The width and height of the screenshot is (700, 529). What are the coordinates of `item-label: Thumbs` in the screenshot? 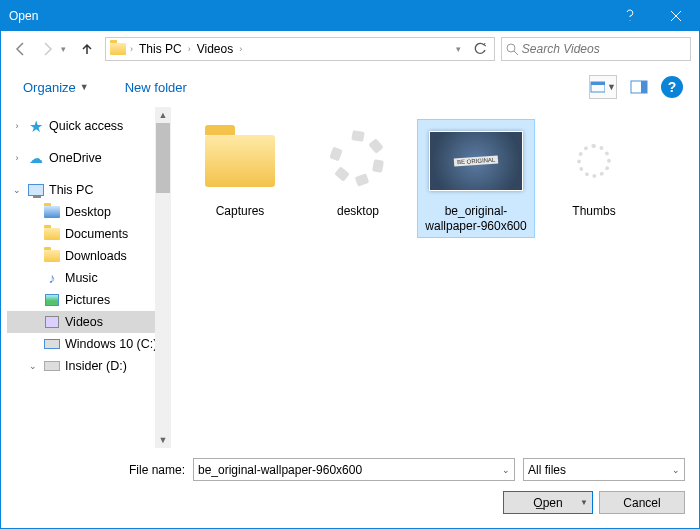 It's located at (594, 212).